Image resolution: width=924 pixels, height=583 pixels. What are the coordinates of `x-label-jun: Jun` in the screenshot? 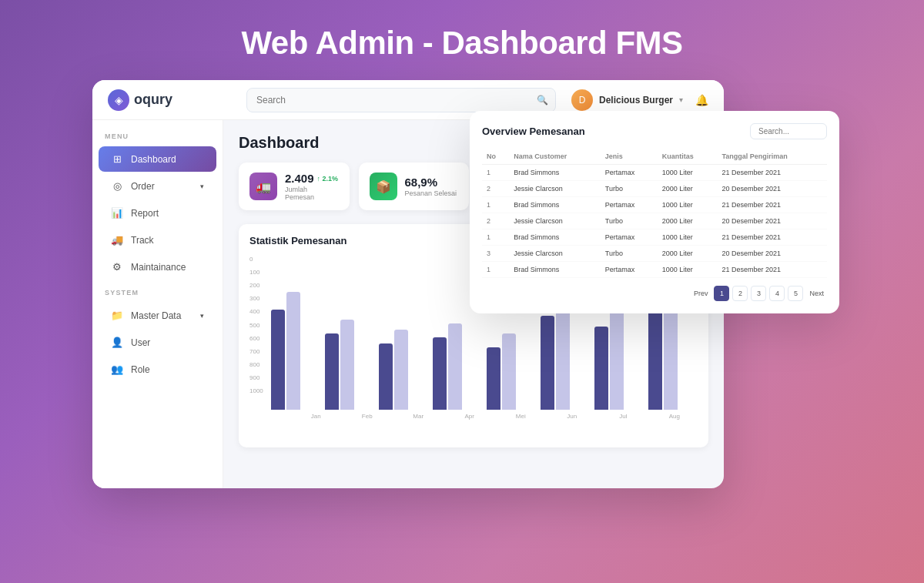 It's located at (573, 416).